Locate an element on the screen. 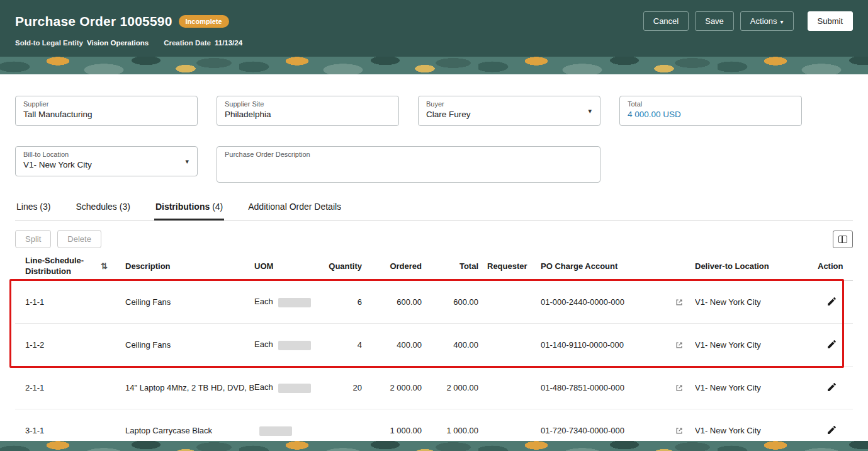 Image resolution: width=868 pixels, height=451 pixels. column-header-deliver-to-location: Deliver-to Location is located at coordinates (757, 266).